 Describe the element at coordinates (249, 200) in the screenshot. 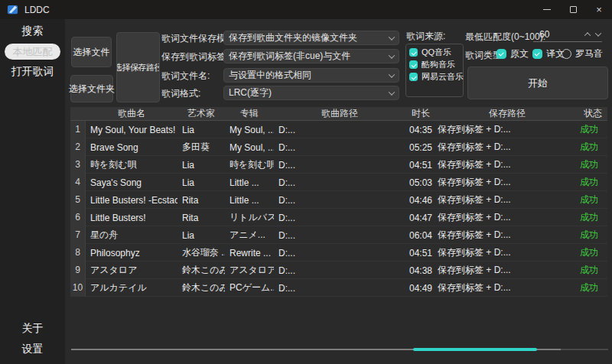

I see `album-cell: Little ...` at that location.